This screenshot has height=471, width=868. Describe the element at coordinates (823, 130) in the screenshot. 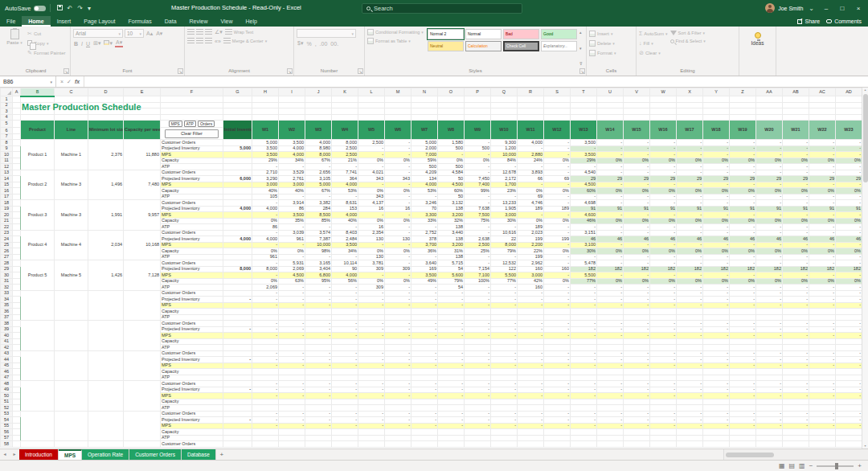

I see `week-header-W22: W22` at that location.